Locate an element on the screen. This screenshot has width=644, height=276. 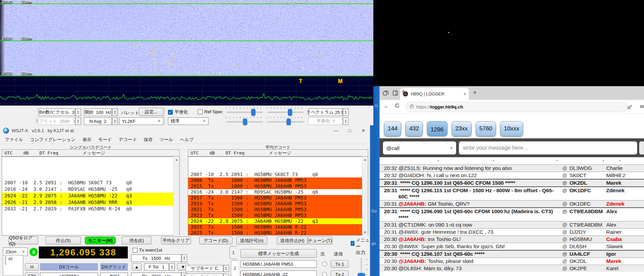
zero-slider is located at coordinates (285, 112).